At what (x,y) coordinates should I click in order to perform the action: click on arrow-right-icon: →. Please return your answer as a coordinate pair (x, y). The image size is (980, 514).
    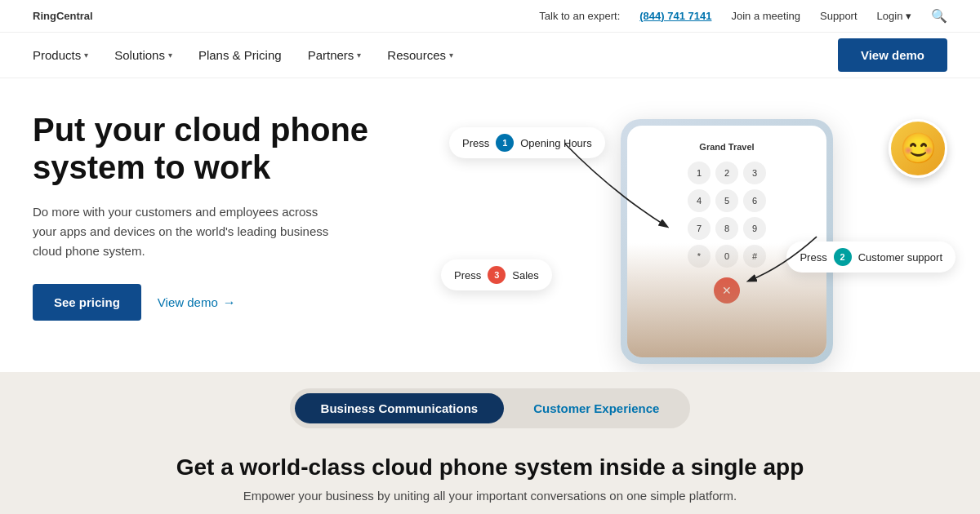
    Looking at the image, I should click on (229, 303).